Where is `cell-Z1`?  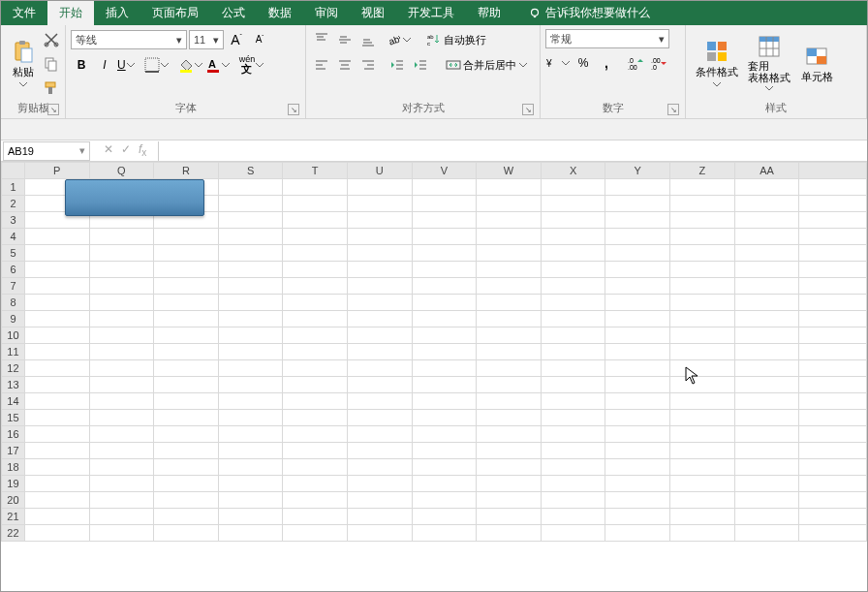
cell-Z1 is located at coordinates (703, 188).